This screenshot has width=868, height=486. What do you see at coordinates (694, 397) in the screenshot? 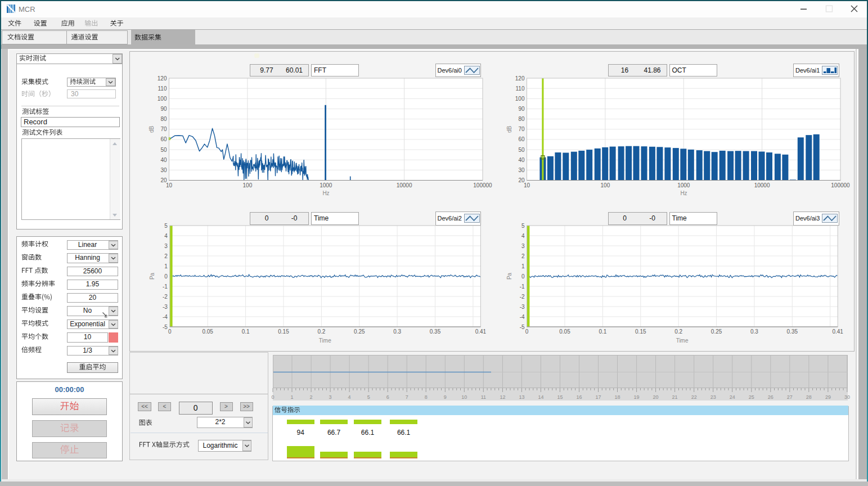
I see `svg-text: 22` at bounding box center [694, 397].